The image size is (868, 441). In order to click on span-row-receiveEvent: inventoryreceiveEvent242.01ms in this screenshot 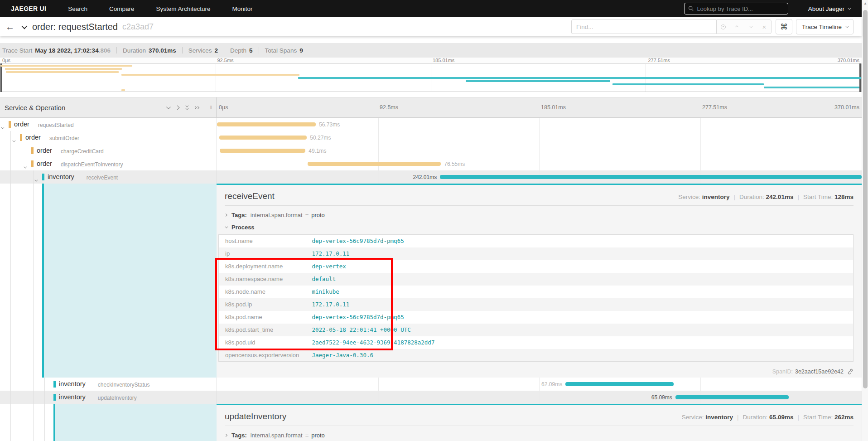, I will do `click(431, 177)`.